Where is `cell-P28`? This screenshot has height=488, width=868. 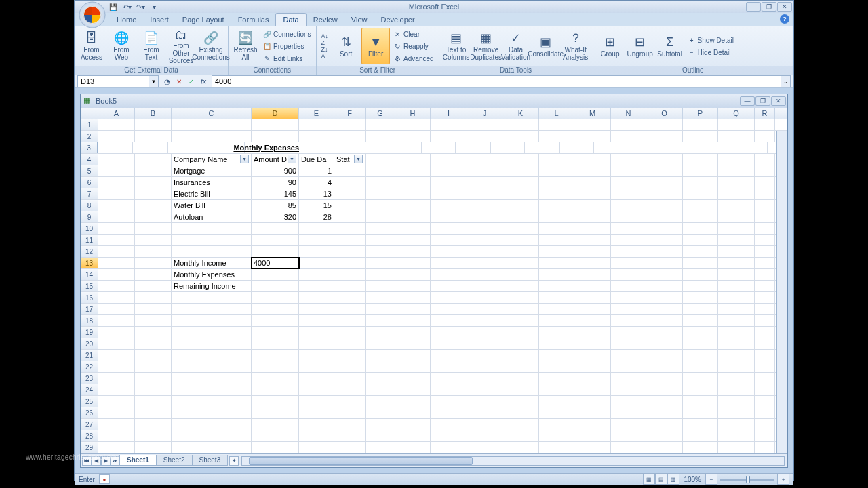 cell-P28 is located at coordinates (701, 436).